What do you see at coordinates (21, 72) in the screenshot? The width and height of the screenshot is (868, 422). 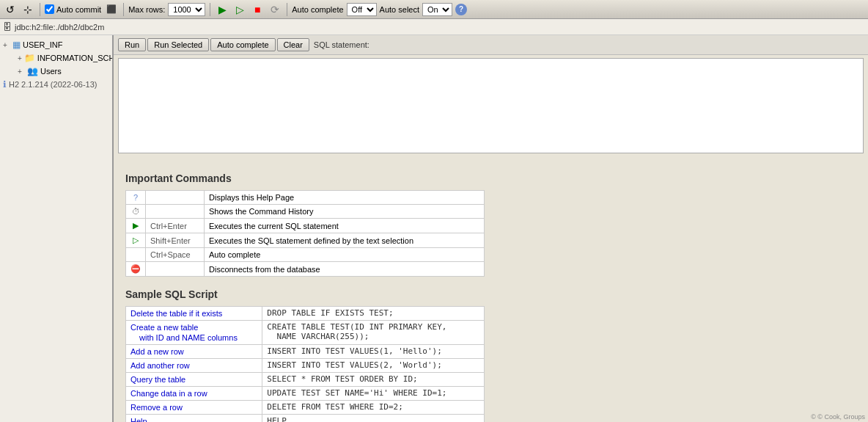 I see `expand-icon-3: +` at bounding box center [21, 72].